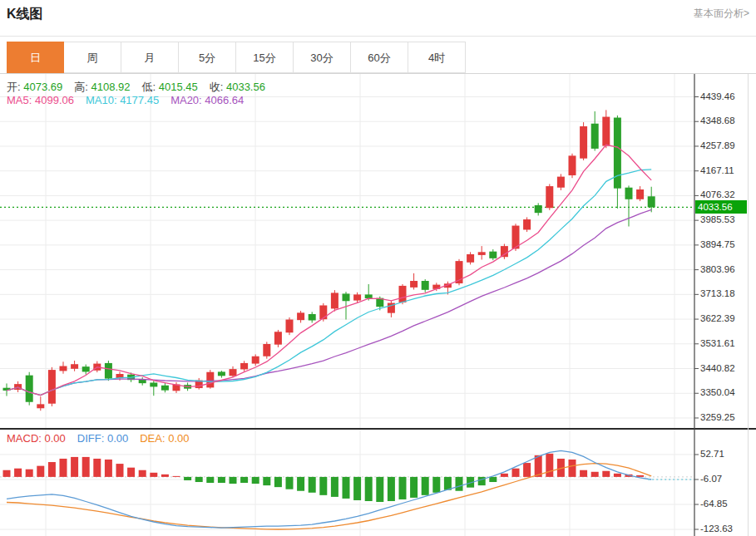 This screenshot has width=756, height=536. What do you see at coordinates (93, 57) in the screenshot?
I see `tab-week: 周` at bounding box center [93, 57].